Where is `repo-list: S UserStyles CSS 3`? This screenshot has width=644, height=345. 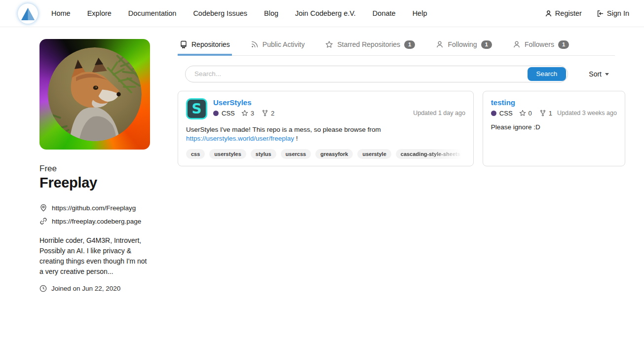 repo-list: S UserStyles CSS 3 is located at coordinates (396, 128).